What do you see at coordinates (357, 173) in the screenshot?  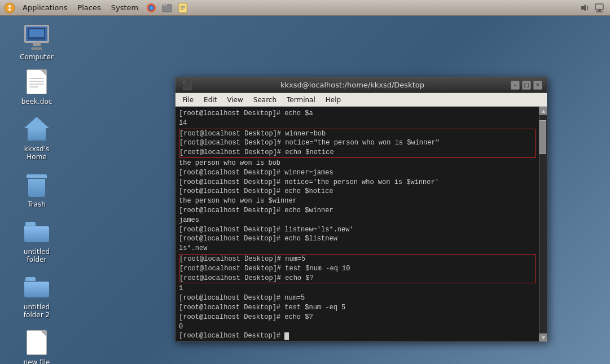 I see `terminal-line: [root@localhost Desktop]# winner=james` at bounding box center [357, 173].